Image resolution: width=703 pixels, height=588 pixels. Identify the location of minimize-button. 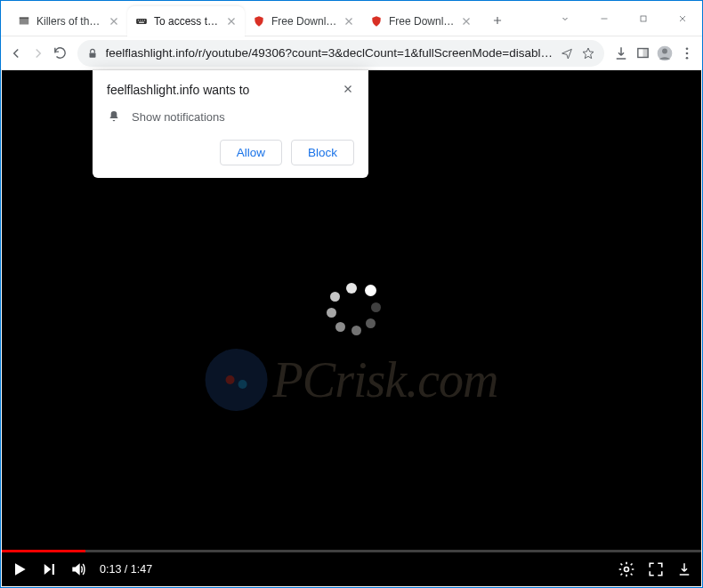
(604, 19).